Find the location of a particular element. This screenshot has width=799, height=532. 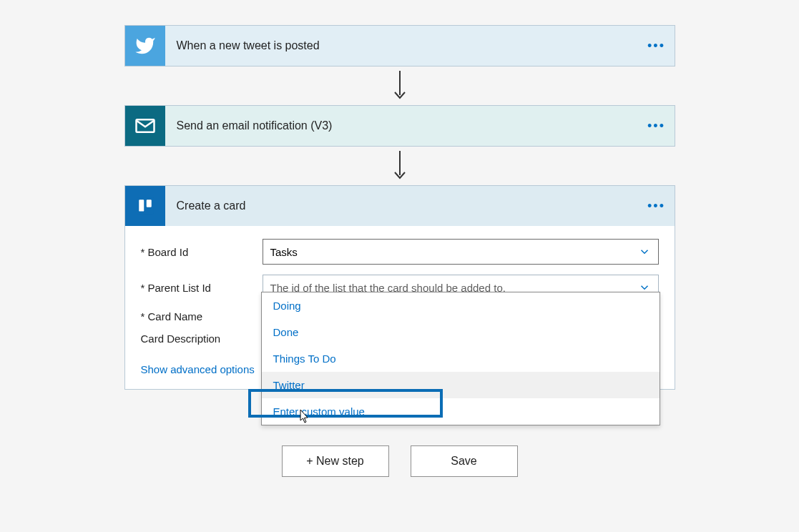

trello-icon is located at coordinates (145, 206).